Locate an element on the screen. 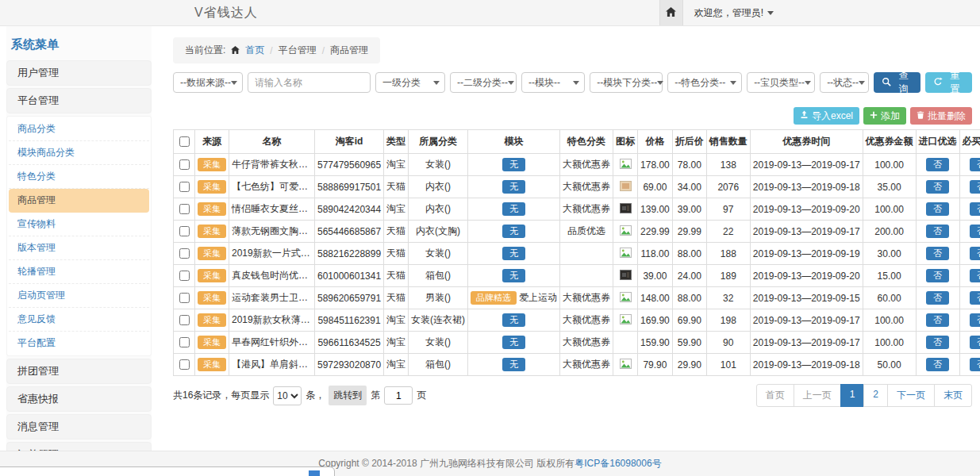 The height and width of the screenshot is (476, 980). per-page-select: 10 is located at coordinates (287, 396).